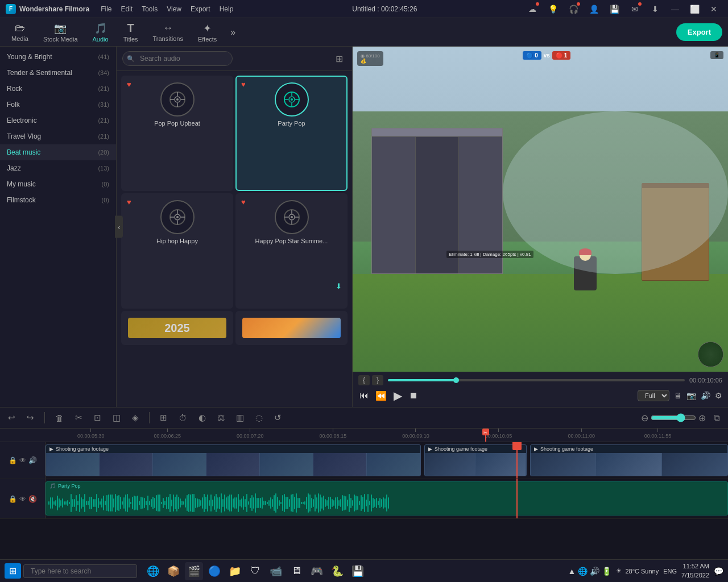 Image resolution: width=728 pixels, height=582 pixels. What do you see at coordinates (276, 571) in the screenshot?
I see `taskbar-app-zoom: 📹` at bounding box center [276, 571].